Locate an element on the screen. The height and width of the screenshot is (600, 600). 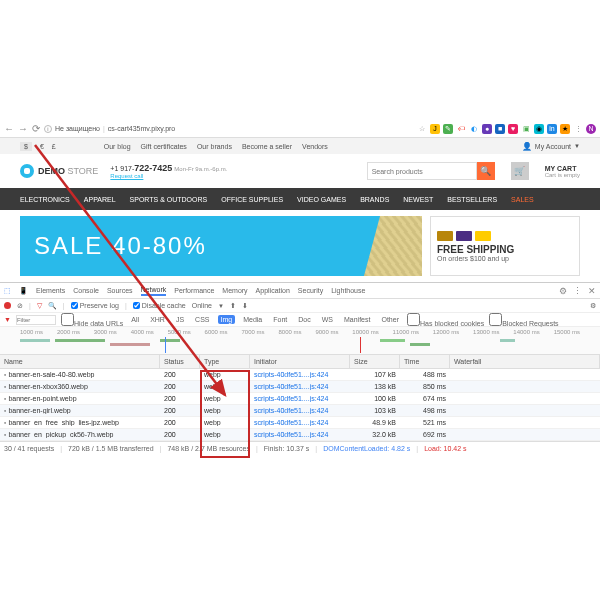
col-status: Status is located at coordinates (180, 362).